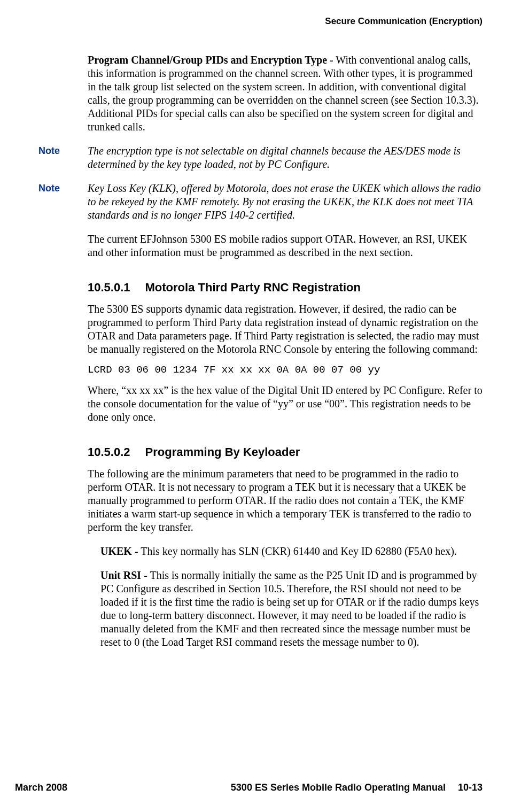  I want to click on note-text: Key Loss Key (KLK), offered by Motorola,…, so click(285, 202).